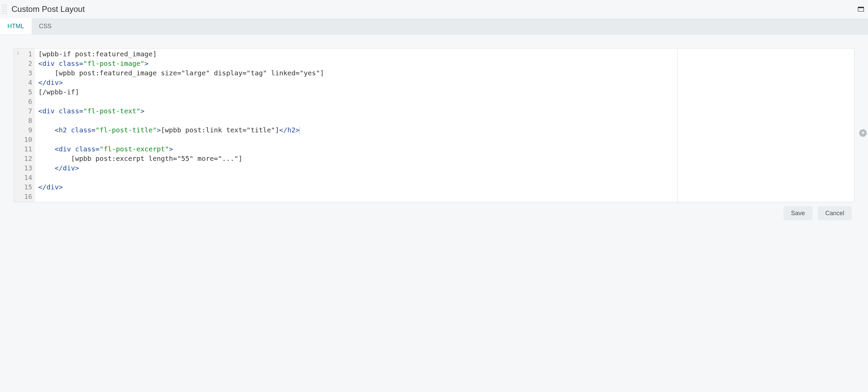  I want to click on line-number: 8, so click(28, 120).